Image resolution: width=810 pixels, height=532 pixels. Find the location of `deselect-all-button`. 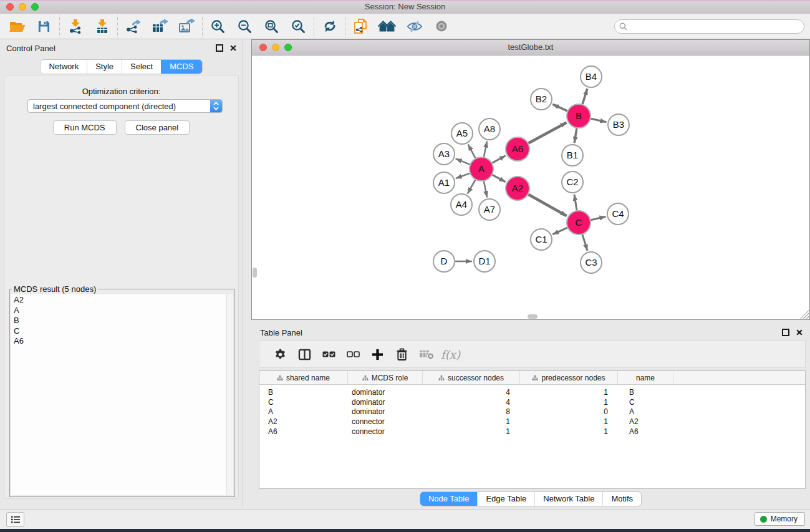

deselect-all-button is located at coordinates (353, 354).